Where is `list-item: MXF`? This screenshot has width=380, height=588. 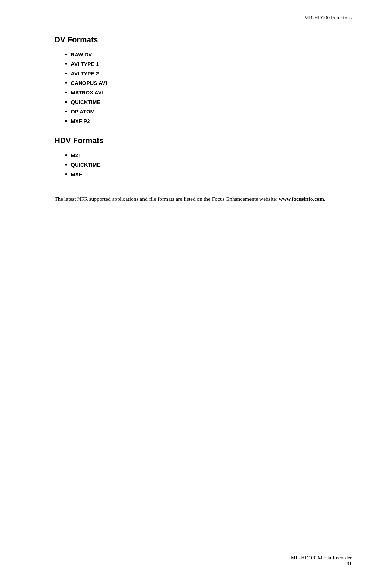
list-item: MXF is located at coordinates (208, 174).